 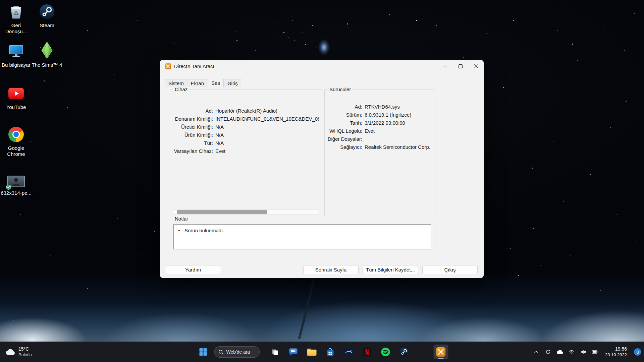 What do you see at coordinates (237, 352) in the screenshot?
I see `search-box: Web'de ara` at bounding box center [237, 352].